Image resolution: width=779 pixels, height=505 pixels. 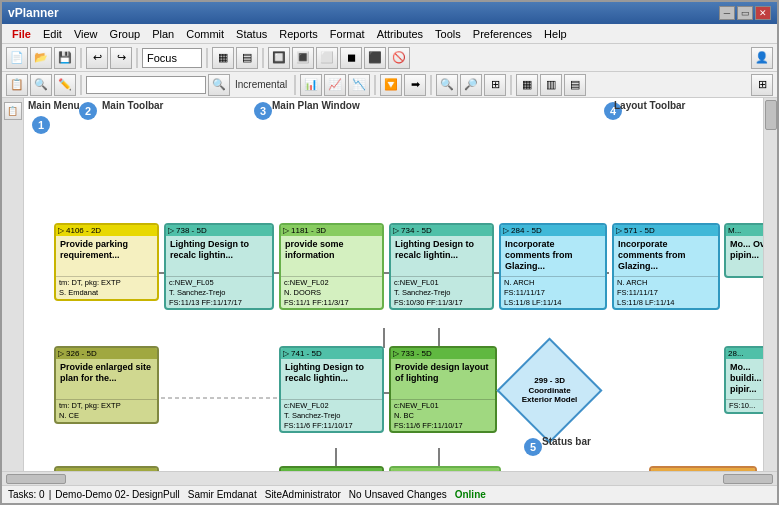 What do you see at coordinates (65, 85) in the screenshot?
I see `tb2-btn3: ✏️` at bounding box center [65, 85].